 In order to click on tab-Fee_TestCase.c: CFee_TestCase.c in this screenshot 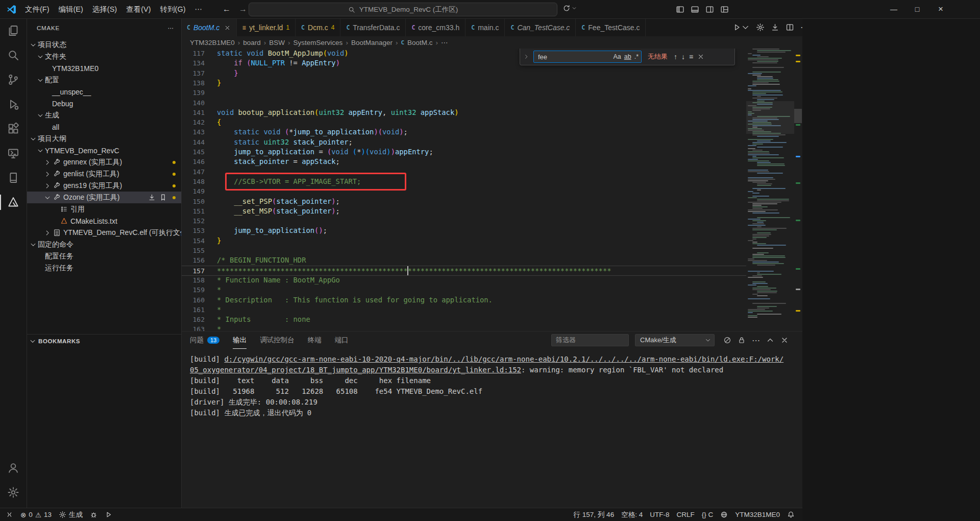, I will do `click(610, 28)`.